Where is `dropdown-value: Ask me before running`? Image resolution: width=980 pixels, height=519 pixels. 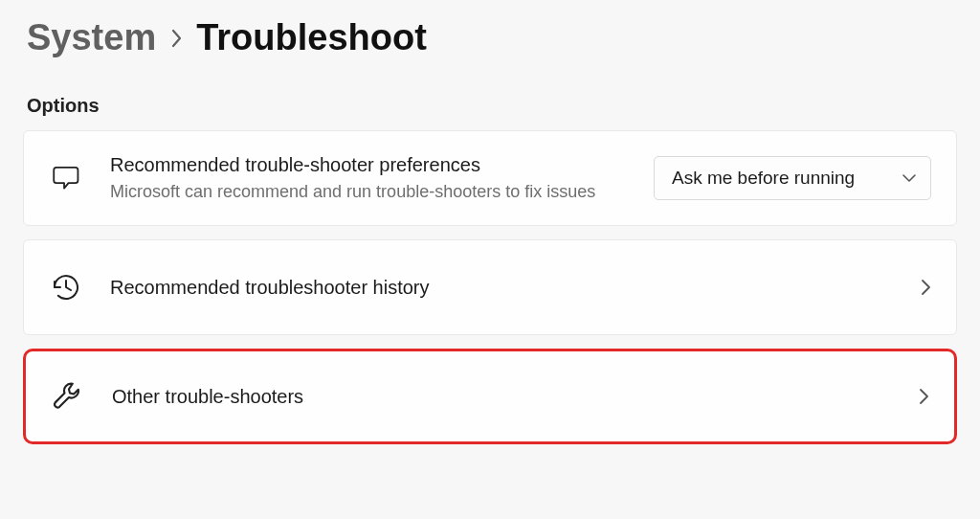 dropdown-value: Ask me before running is located at coordinates (779, 178).